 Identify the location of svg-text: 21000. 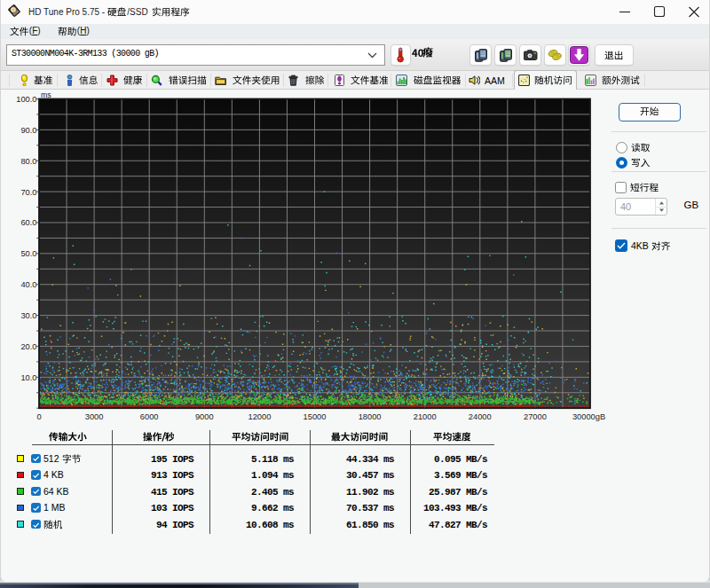
(425, 417).